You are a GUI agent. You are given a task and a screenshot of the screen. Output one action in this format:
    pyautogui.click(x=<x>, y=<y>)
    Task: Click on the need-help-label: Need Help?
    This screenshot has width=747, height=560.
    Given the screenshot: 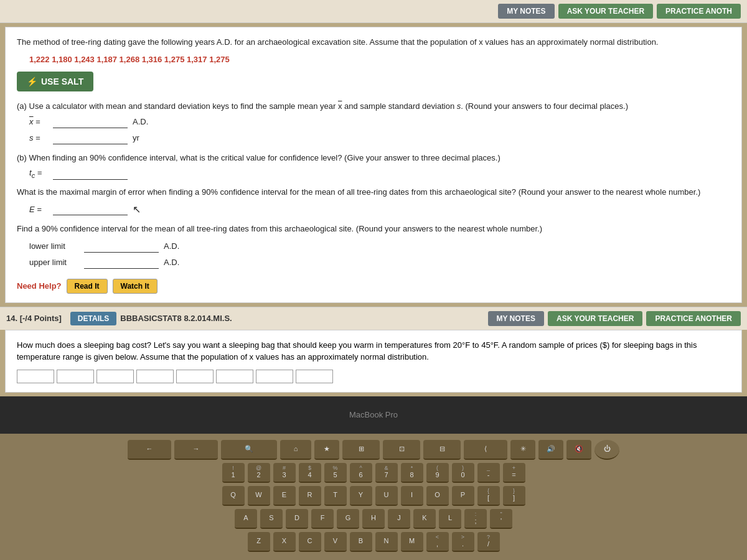 What is the action you would take?
    pyautogui.click(x=39, y=286)
    